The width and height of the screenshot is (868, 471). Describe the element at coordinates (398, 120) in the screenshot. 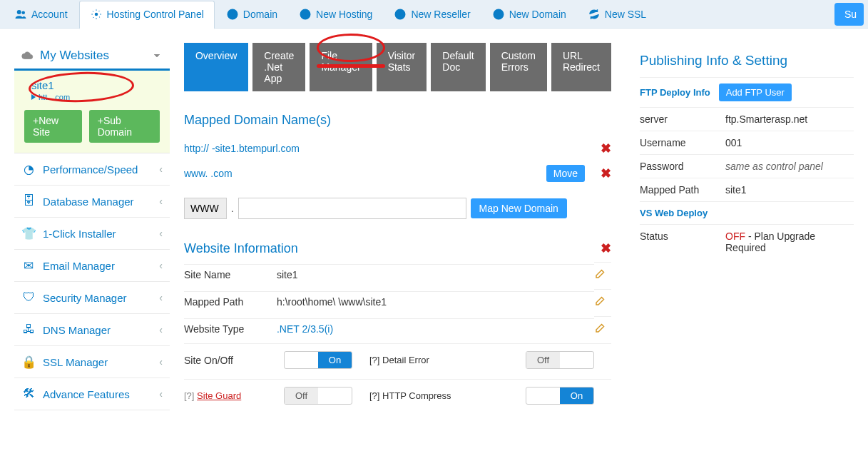

I see `mapped-domain-title: Mapped Domain Name(s)` at that location.